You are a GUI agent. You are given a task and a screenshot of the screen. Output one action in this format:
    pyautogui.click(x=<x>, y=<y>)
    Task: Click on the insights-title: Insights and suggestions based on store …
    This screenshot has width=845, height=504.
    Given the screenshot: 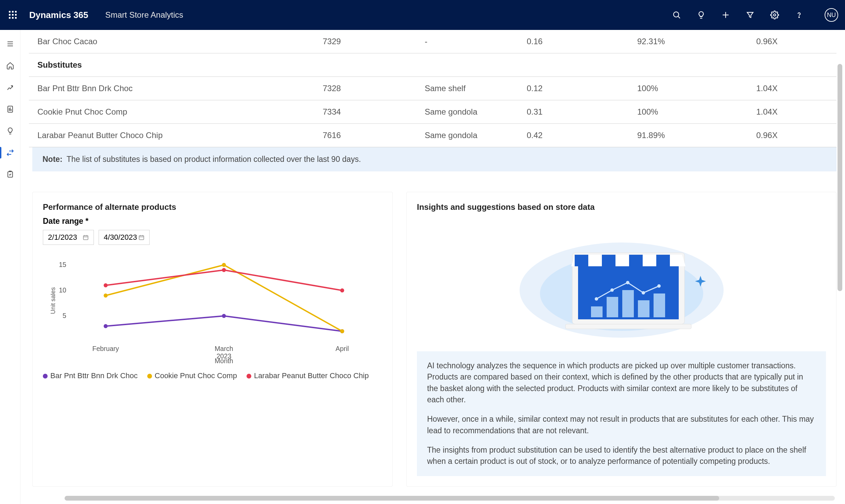 What is the action you would take?
    pyautogui.click(x=622, y=207)
    